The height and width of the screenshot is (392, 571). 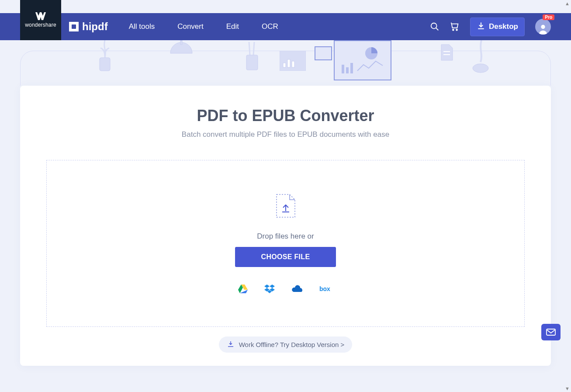 What do you see at coordinates (286, 344) in the screenshot?
I see `offline-cta-pill: Work Offline? Try Desktop Version >` at bounding box center [286, 344].